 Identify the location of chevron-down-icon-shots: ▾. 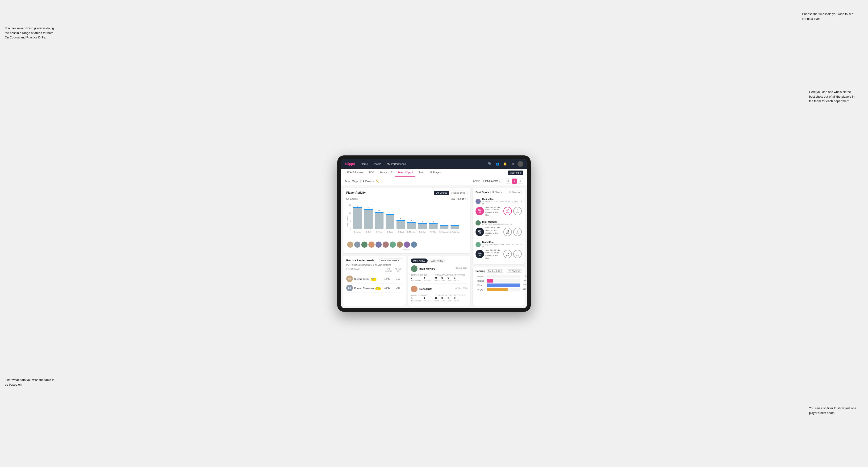
(501, 192).